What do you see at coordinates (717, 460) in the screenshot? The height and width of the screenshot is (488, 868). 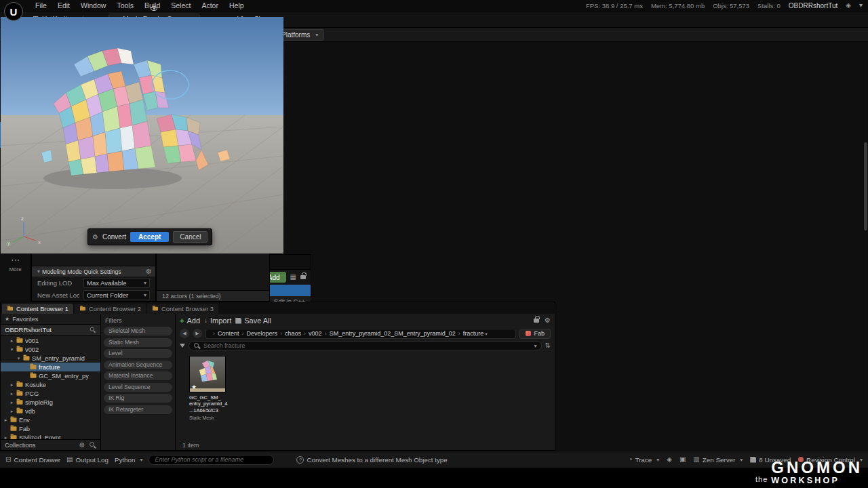 I see `zen-server-dropdown: ▥ Zen Server ▾` at bounding box center [717, 460].